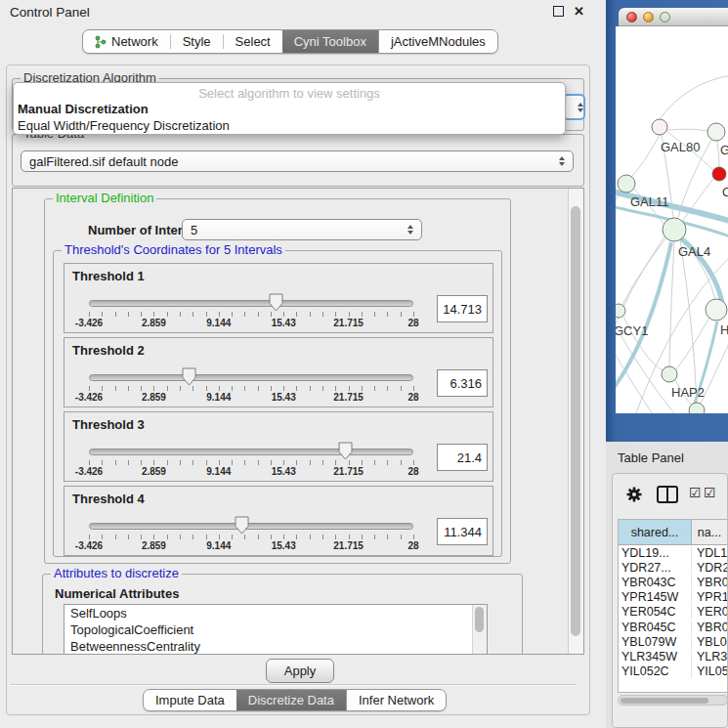  What do you see at coordinates (709, 612) in the screenshot?
I see `cell-name: YER054C` at bounding box center [709, 612].